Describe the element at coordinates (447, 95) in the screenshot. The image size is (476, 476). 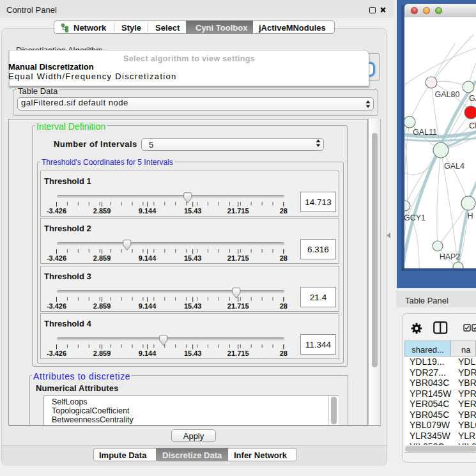
I see `svg-text: GAL80` at that location.